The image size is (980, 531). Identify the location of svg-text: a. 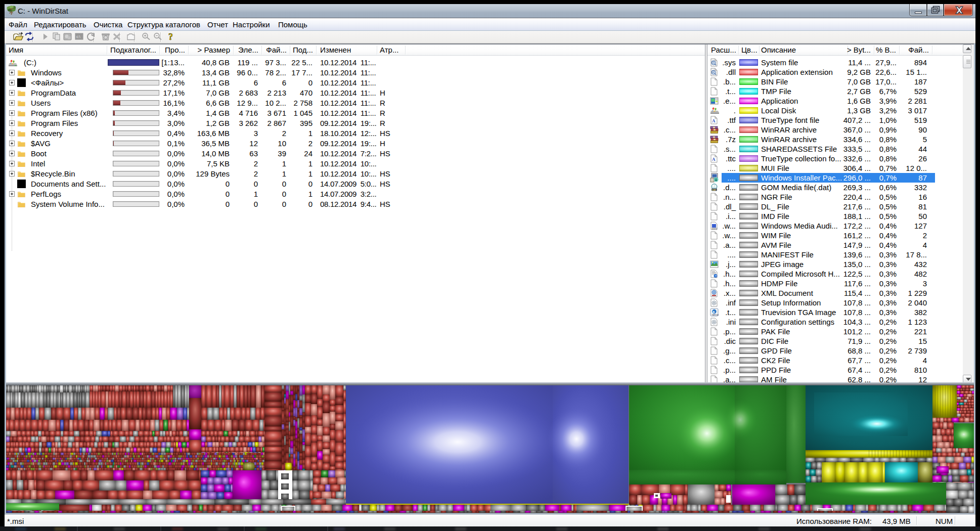
(714, 312).